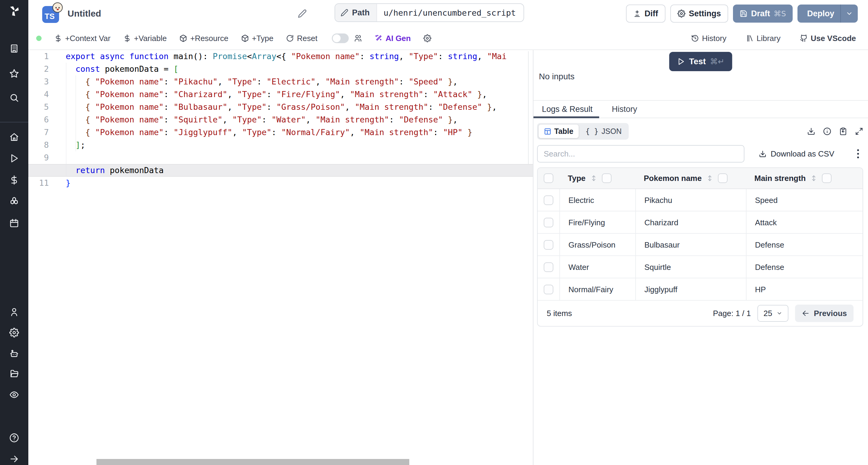  Describe the element at coordinates (14, 98) in the screenshot. I see `search-icon` at that location.